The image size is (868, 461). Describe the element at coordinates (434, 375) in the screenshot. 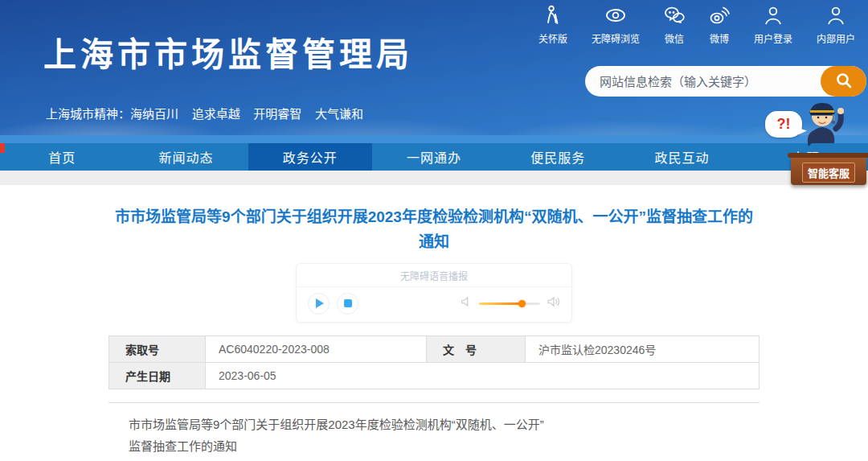

I see `table-row: 产生日期 2023-06-05` at that location.